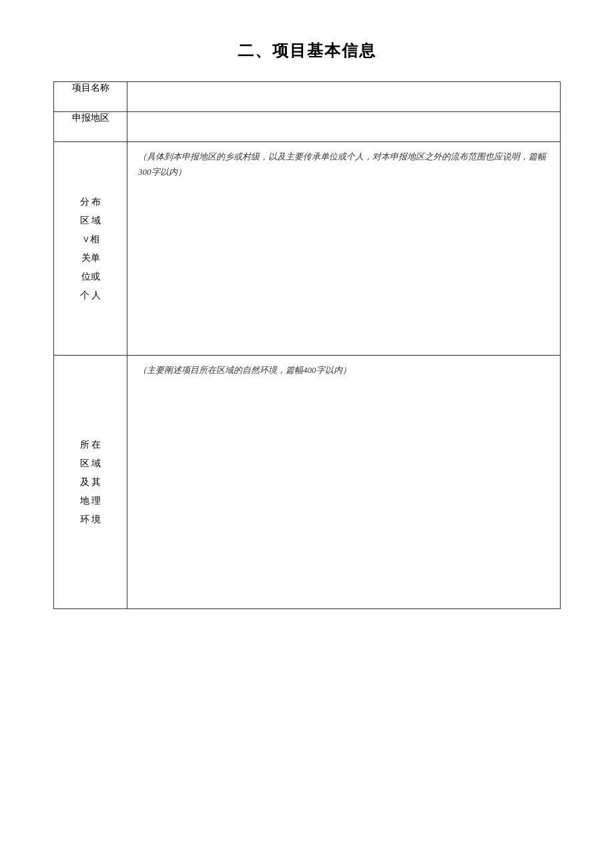  Describe the element at coordinates (344, 163) in the screenshot. I see `hint-distribution: （具体到本申报地区的乡或村级，以及主要传承单位或个人，对本申报地区之外的流布范围…` at that location.